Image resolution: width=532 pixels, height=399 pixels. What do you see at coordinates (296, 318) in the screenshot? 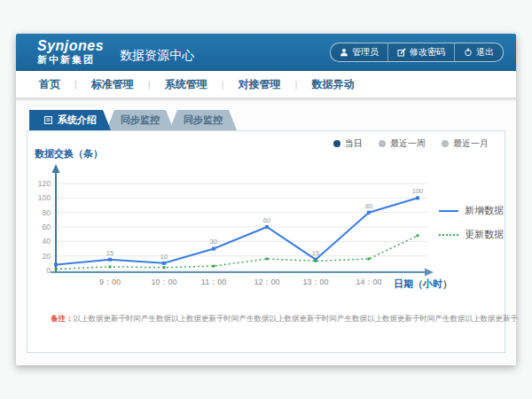
I see `footer-note-text: 以上数据更新于时间产生数据以上数据更新于时间产生数据以上数据更新于时间产生数据以…` at bounding box center [296, 318].